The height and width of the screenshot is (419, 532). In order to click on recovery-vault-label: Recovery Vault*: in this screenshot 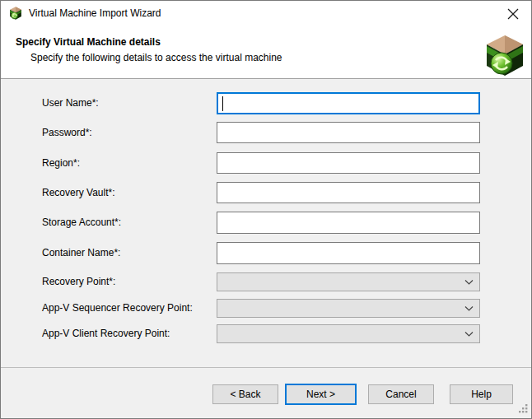, I will do `click(78, 193)`.